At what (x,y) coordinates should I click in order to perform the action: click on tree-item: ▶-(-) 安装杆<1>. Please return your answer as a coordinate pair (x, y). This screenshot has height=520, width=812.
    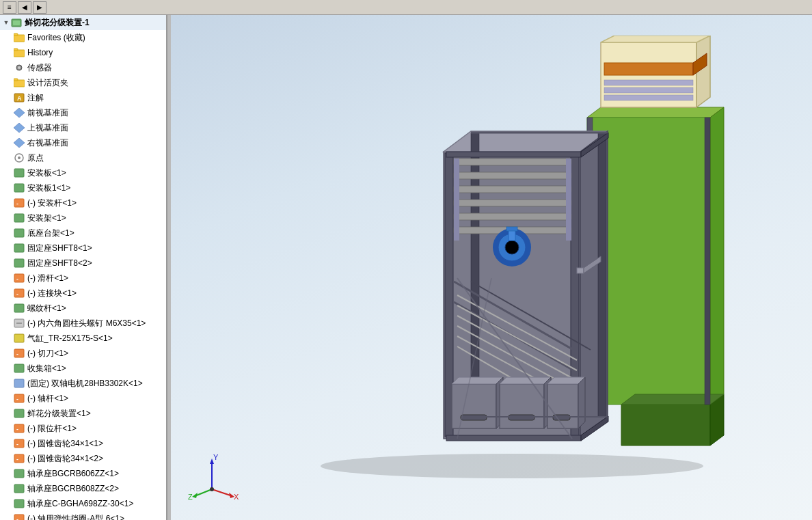
    Looking at the image, I should click on (83, 203).